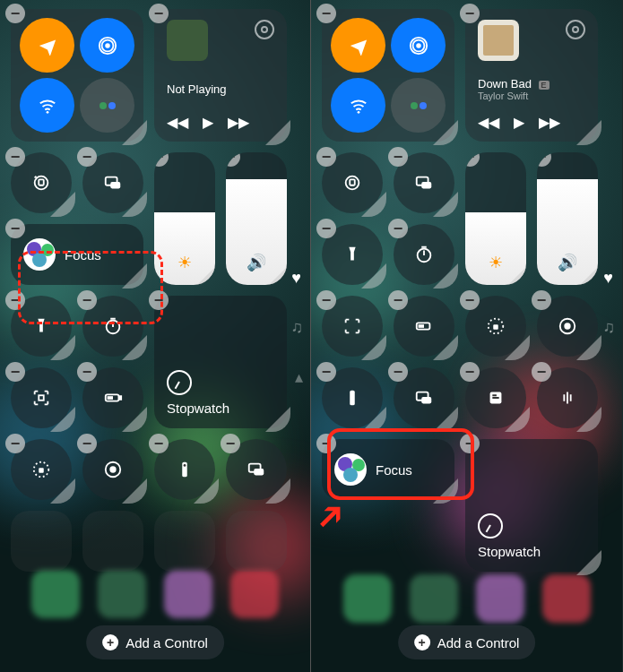  What do you see at coordinates (496, 219) in the screenshot?
I see `brightness-slider: −☀` at bounding box center [496, 219].